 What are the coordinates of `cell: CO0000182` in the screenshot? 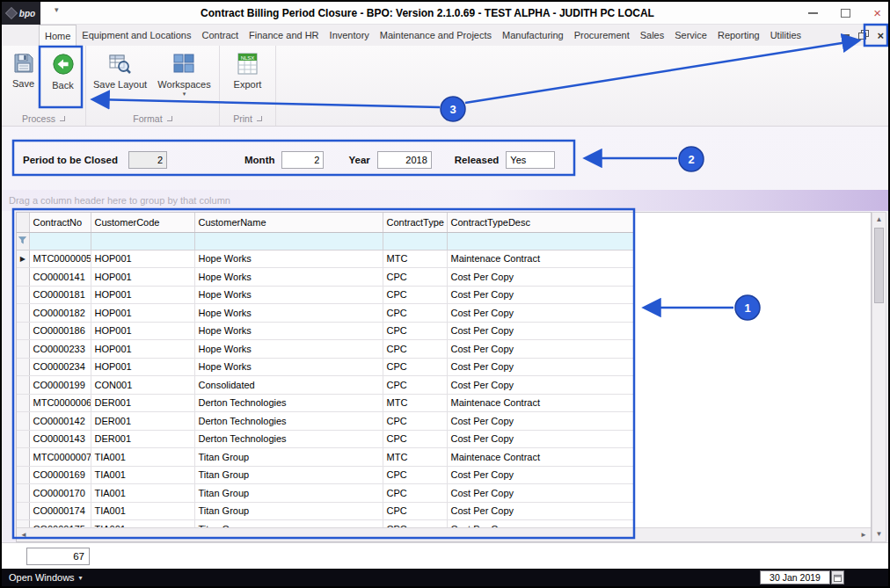 It's located at (60, 313).